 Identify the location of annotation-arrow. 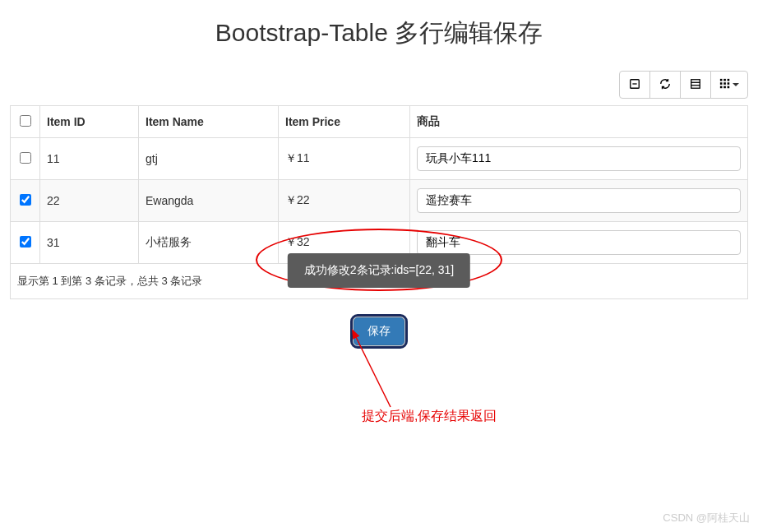
(378, 374).